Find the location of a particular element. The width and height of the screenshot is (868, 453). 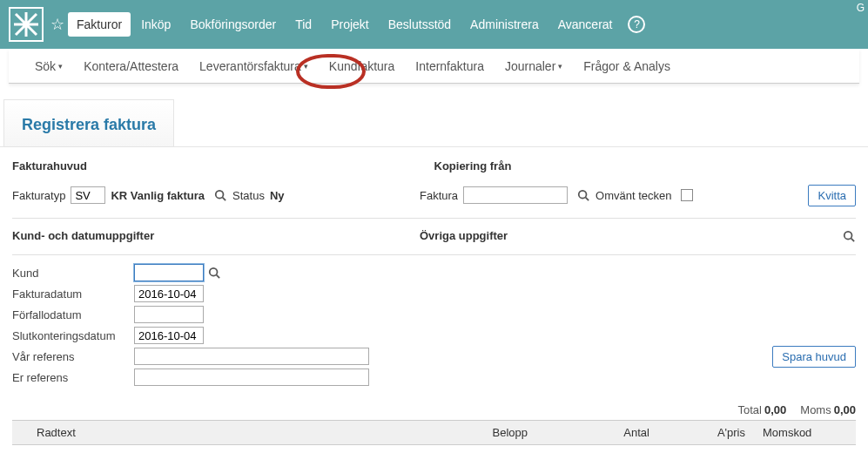

topmenu-tid: Tid is located at coordinates (303, 24).